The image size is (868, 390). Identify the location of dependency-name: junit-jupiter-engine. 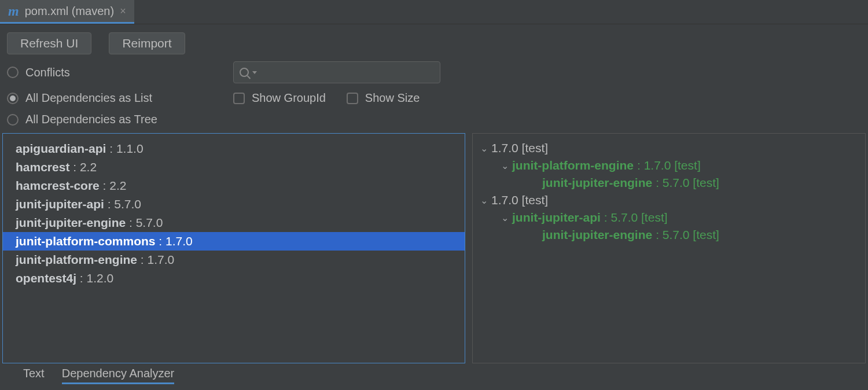
(71, 222).